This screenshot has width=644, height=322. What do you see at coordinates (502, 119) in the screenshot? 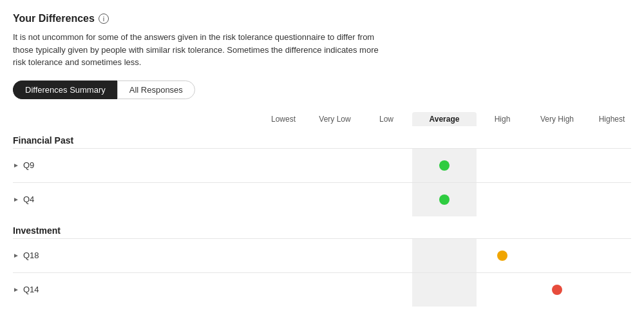
I see `header-high: High` at bounding box center [502, 119].